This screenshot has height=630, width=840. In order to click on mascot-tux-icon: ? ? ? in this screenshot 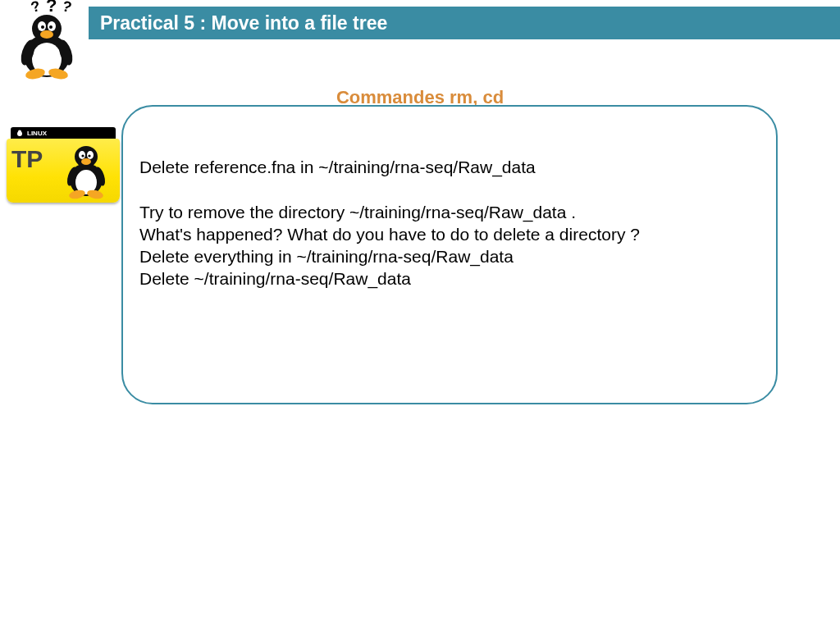, I will do `click(48, 41)`.